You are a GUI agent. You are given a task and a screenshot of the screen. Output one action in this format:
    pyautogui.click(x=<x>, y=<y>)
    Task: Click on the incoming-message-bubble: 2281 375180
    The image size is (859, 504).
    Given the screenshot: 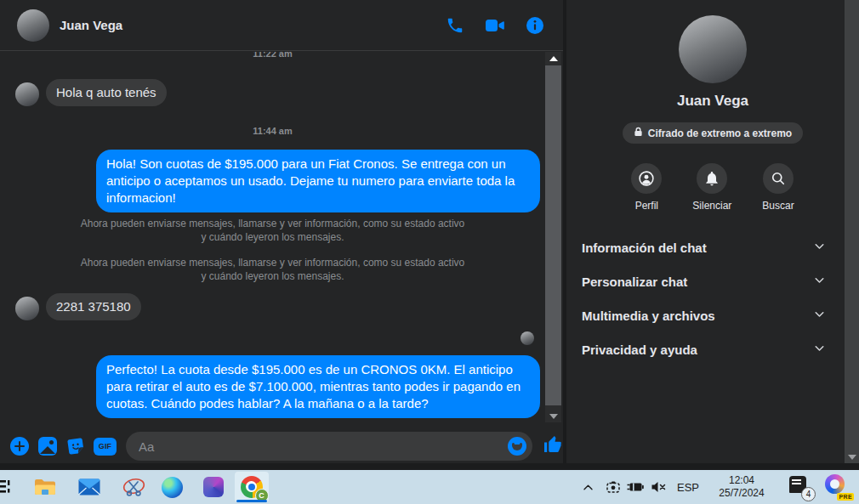 What is the action you would take?
    pyautogui.click(x=94, y=307)
    